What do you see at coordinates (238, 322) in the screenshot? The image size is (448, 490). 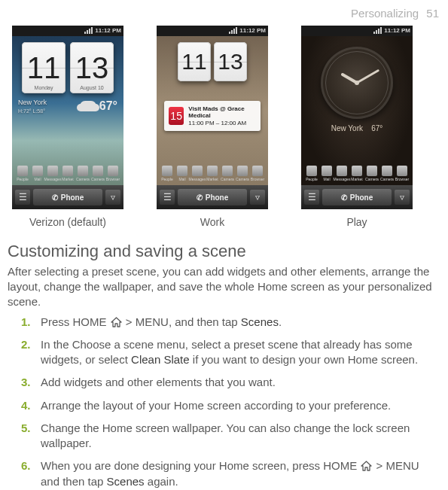 I see `step-item: Press HOME > MENU, and then tap Scenes.` at bounding box center [238, 322].